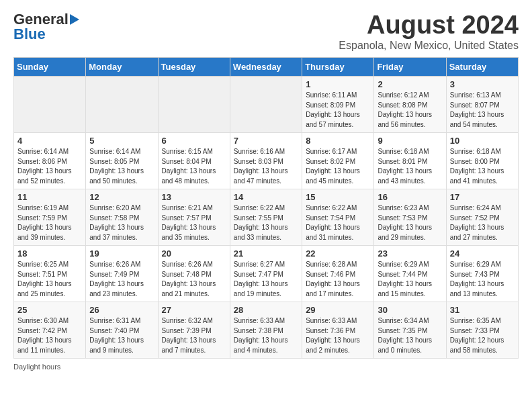 Image resolution: width=532 pixels, height=411 pixels. What do you see at coordinates (50, 274) in the screenshot?
I see `calendar-cell: 18Sunrise: 6:25 AM Sunset: 7:51 PM Dayli…` at bounding box center [50, 274].